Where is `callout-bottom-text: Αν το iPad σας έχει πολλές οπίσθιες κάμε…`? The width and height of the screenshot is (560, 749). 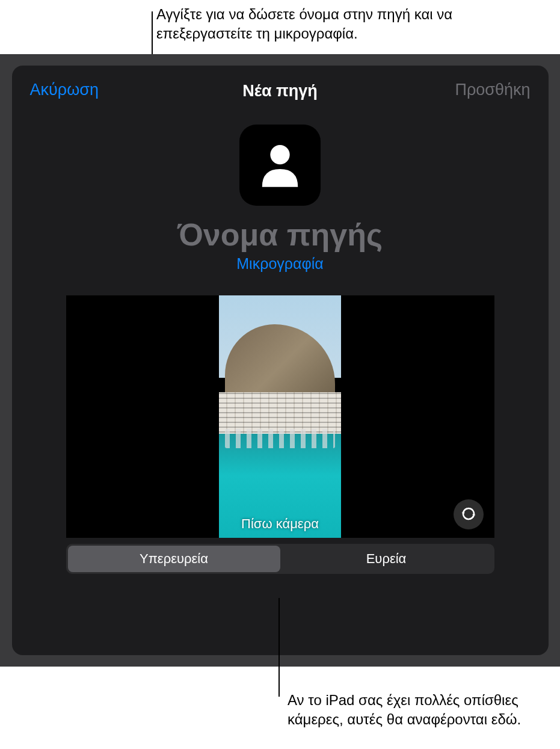
callout-bottom-text: Αν το iPad σας έχει πολλές οπίσθιες κάμε… is located at coordinates (408, 710).